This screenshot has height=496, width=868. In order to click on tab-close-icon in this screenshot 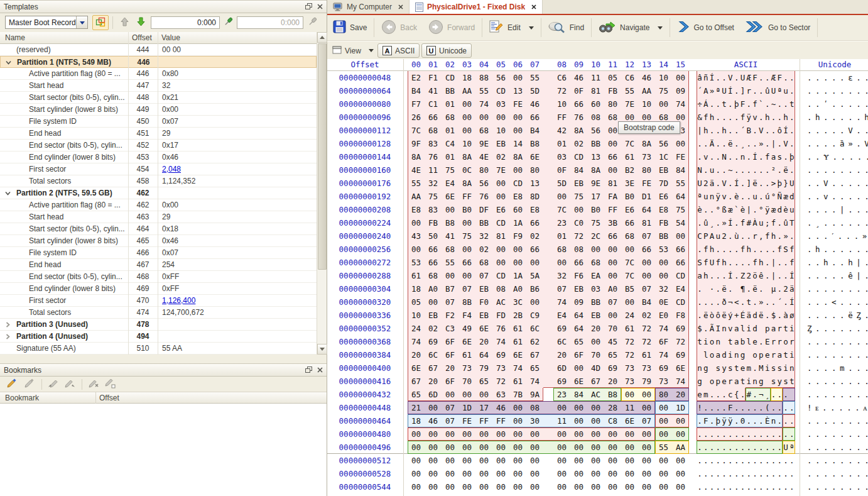, I will do `click(401, 7)`.